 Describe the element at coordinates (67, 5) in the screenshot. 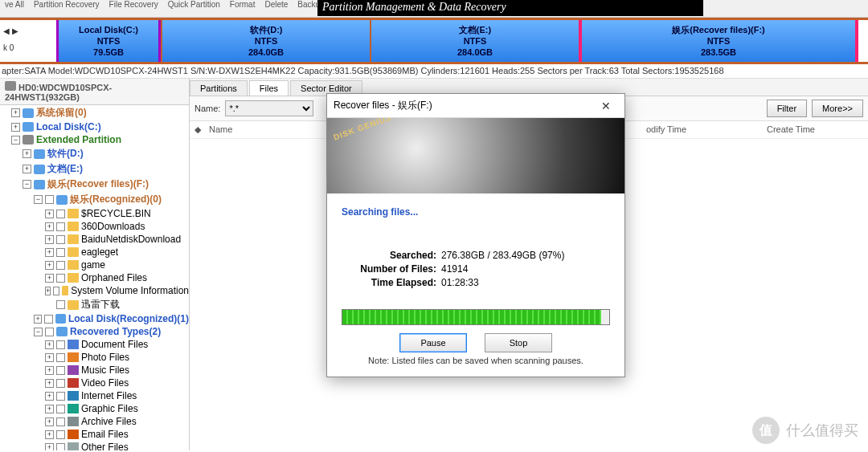

I see `tb-partrec: Partition Recovery` at that location.